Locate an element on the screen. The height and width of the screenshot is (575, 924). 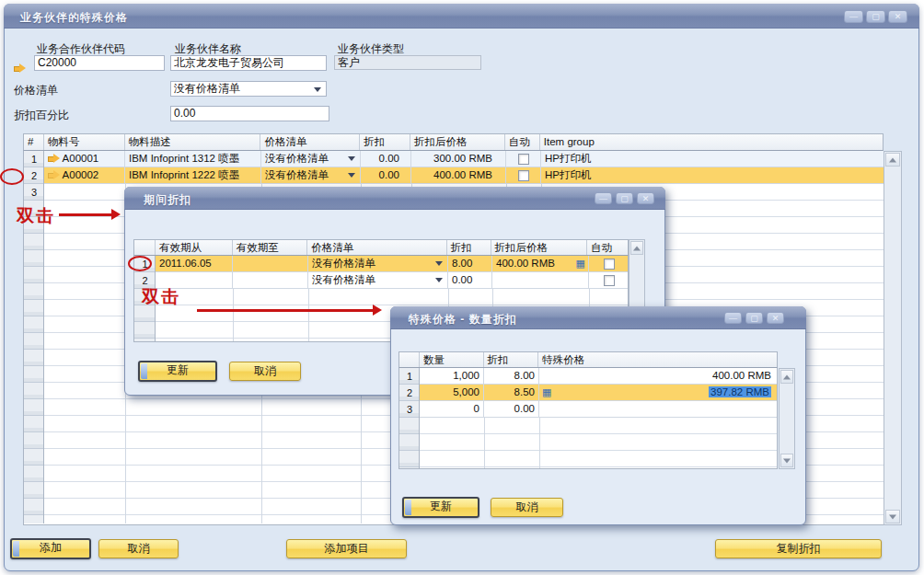
scroll-up-icon is located at coordinates (787, 377).